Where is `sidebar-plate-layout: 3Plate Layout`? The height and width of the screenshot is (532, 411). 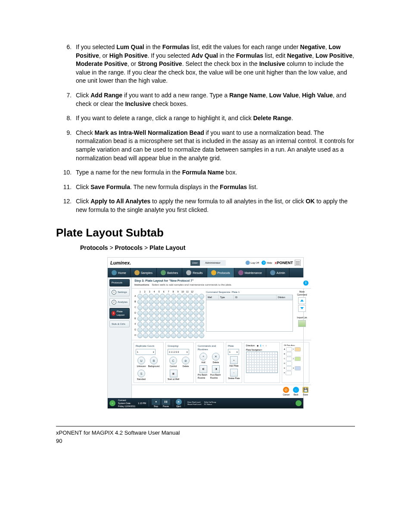 sidebar-plate-layout: 3Plate Layout is located at coordinates (120, 314).